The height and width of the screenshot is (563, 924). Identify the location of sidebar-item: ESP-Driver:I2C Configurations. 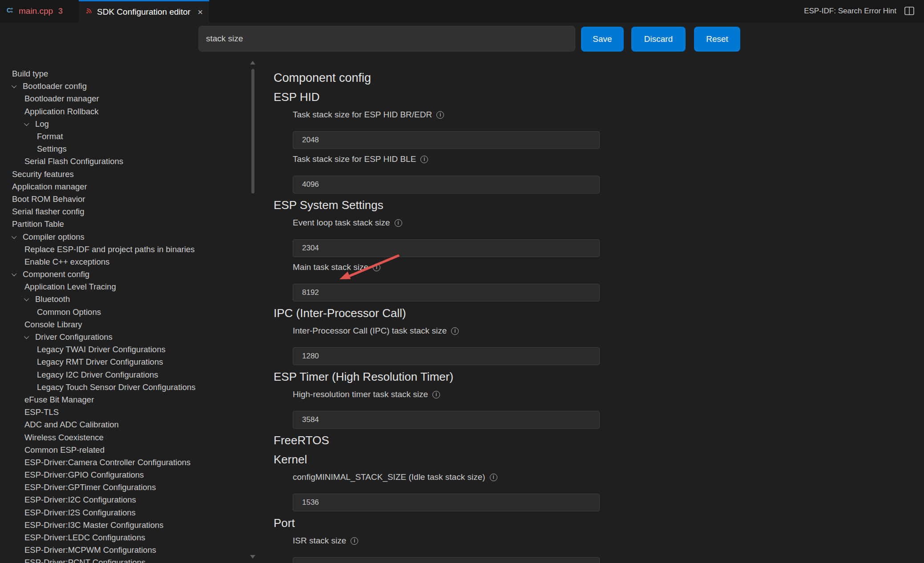
(124, 500).